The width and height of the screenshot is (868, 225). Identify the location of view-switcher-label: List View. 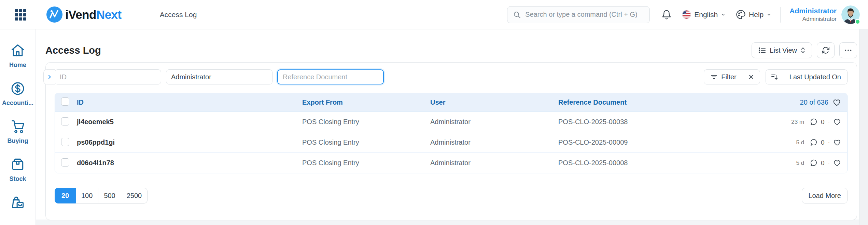
(783, 51).